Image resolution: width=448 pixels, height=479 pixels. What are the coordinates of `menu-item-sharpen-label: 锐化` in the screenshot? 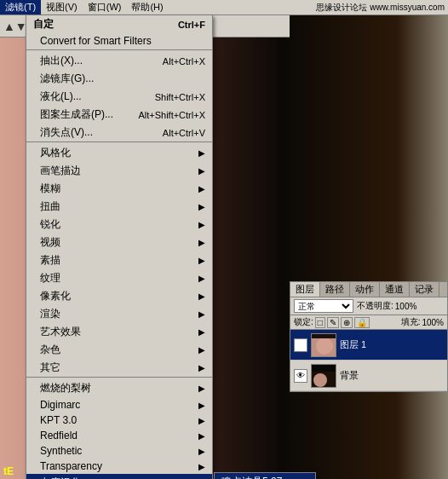 It's located at (50, 225).